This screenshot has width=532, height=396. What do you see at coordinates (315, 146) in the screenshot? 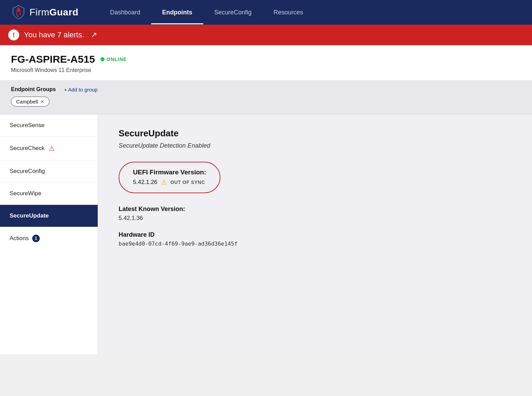
I see `section-subtitle: SecureUpdate Detection Enabled` at bounding box center [315, 146].